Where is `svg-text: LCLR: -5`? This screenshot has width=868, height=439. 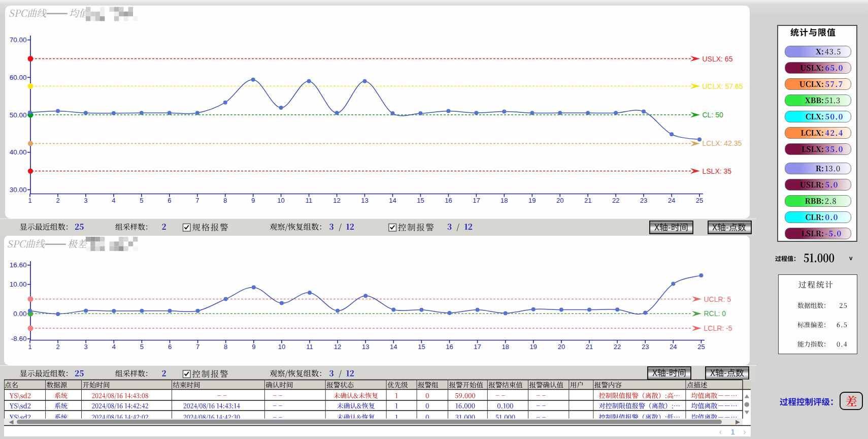
svg-text: LCLR: -5 is located at coordinates (718, 328).